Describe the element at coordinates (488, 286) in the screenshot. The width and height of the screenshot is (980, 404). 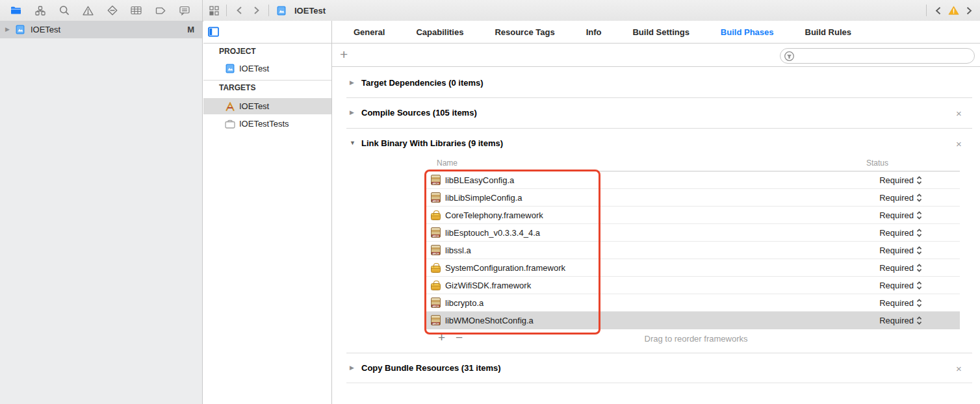
I see `library-name: GizWifiSDK.framework` at that location.